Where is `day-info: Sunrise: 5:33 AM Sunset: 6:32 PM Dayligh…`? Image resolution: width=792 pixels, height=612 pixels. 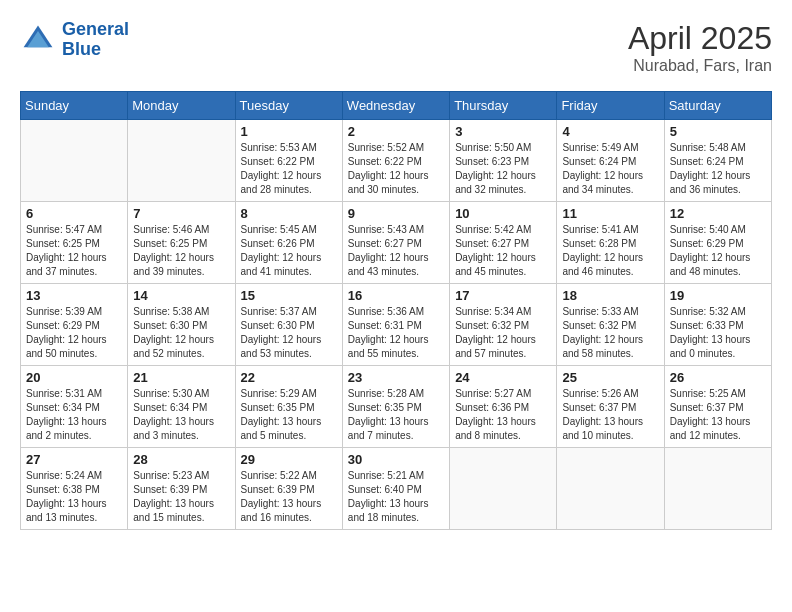 day-info: Sunrise: 5:33 AM Sunset: 6:32 PM Dayligh… is located at coordinates (610, 333).